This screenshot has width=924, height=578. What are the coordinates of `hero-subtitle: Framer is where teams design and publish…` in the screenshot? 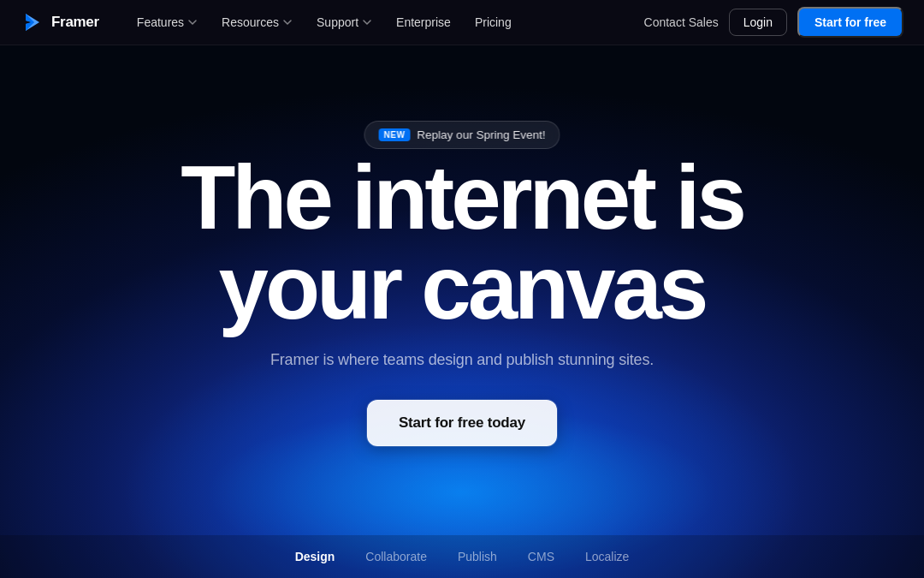 It's located at (462, 360).